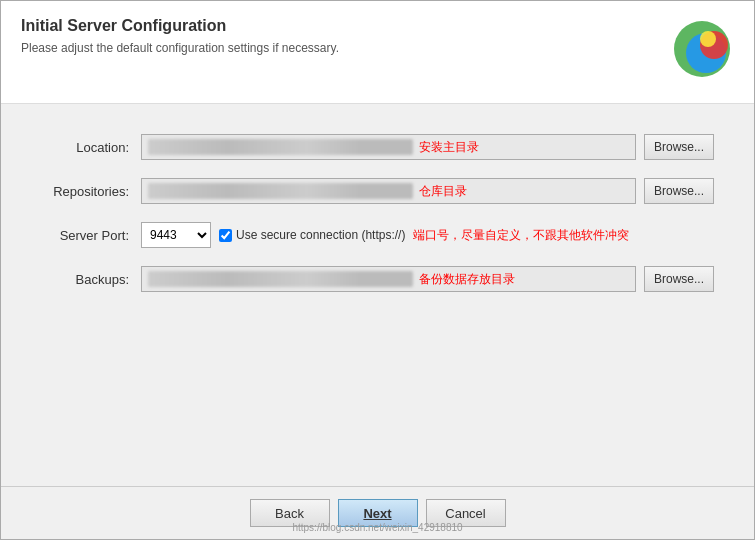 This screenshot has width=755, height=540. What do you see at coordinates (226, 236) in the screenshot?
I see `secure-connection-checkbox` at bounding box center [226, 236].